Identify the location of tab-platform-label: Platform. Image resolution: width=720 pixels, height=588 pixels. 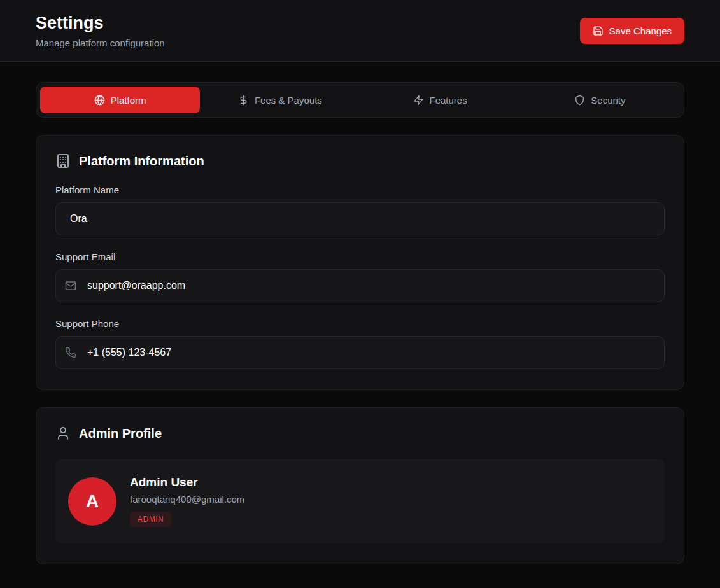
(129, 101).